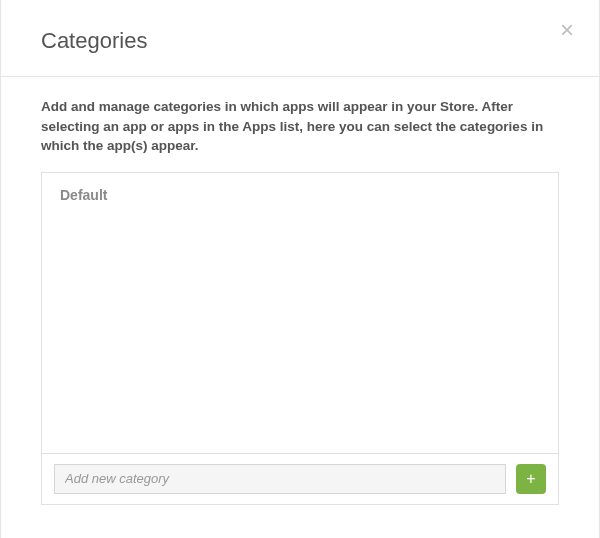 Image resolution: width=600 pixels, height=538 pixels. What do you see at coordinates (300, 126) in the screenshot?
I see `description-text: Add and manage categories in which apps …` at bounding box center [300, 126].